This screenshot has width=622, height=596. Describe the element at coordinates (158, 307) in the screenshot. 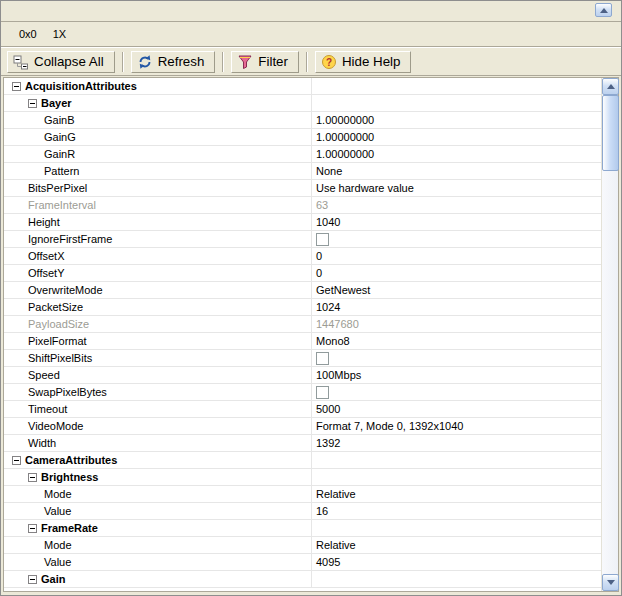

I see `property-name-cell: PacketSize` at that location.